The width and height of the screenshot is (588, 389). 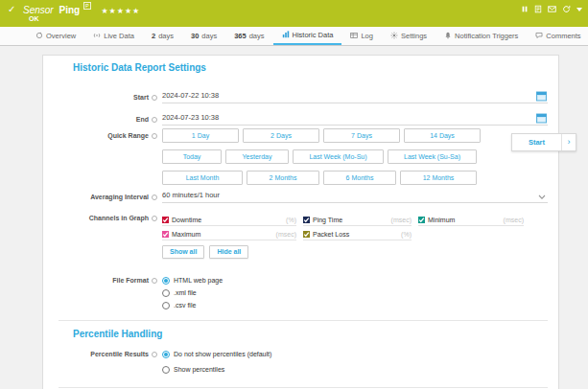 What do you see at coordinates (338, 157) in the screenshot?
I see `quick-range-last-week-mo-su: Last Week (Mo-Su)` at bounding box center [338, 157].